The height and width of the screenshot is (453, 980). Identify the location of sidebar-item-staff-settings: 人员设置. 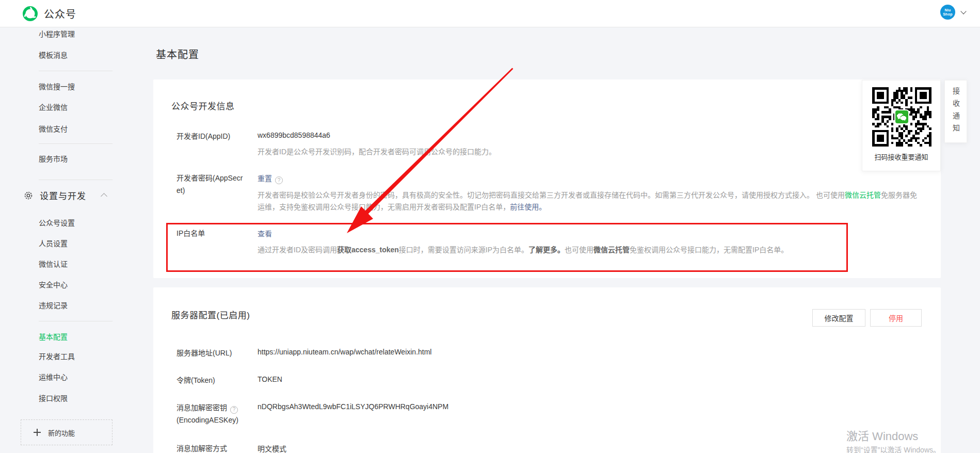
(53, 244).